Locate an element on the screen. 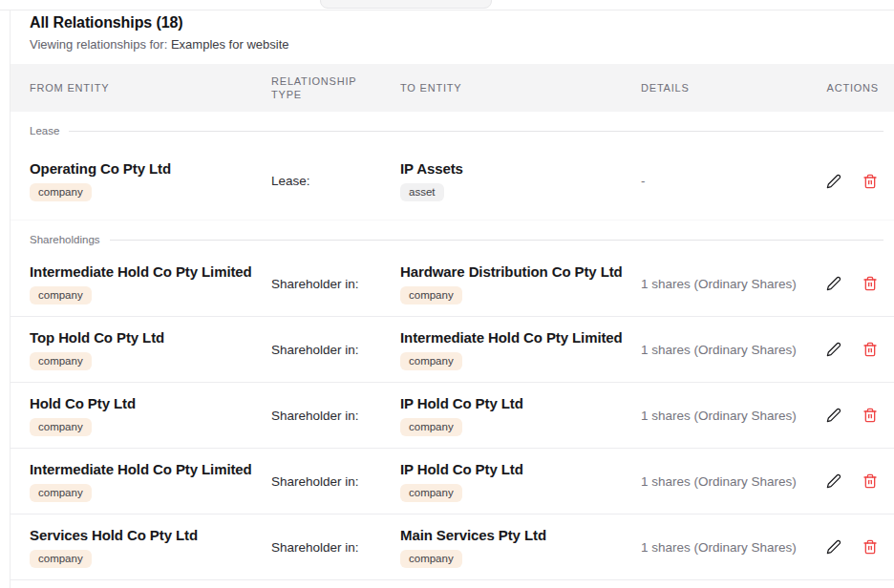  from-entity-name: Operating Co Pty Ltd is located at coordinates (151, 169).